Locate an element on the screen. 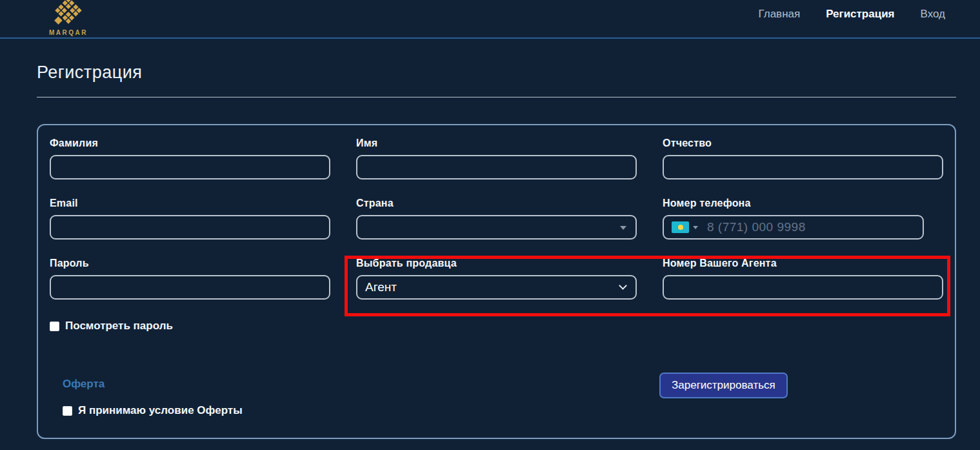 The width and height of the screenshot is (980, 450). show-password-checkbox is located at coordinates (54, 327).